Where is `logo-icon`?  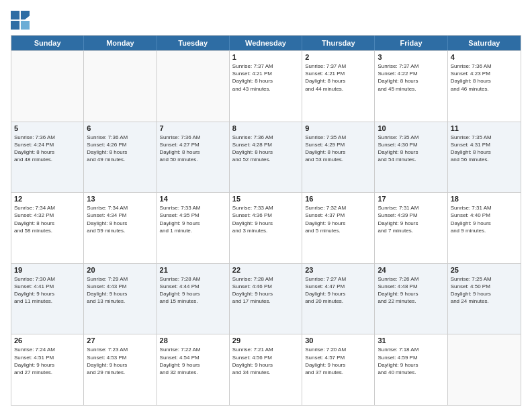
logo-icon is located at coordinates (20, 20).